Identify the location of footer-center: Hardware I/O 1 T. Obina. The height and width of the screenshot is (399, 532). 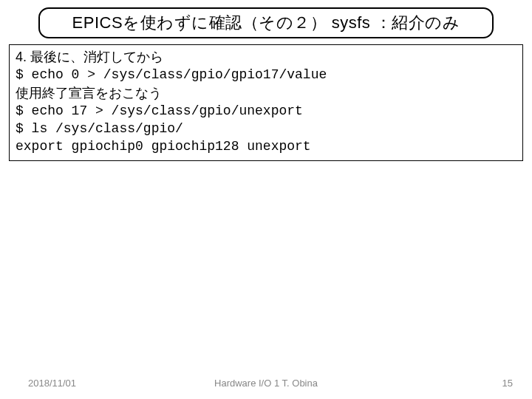
(266, 383).